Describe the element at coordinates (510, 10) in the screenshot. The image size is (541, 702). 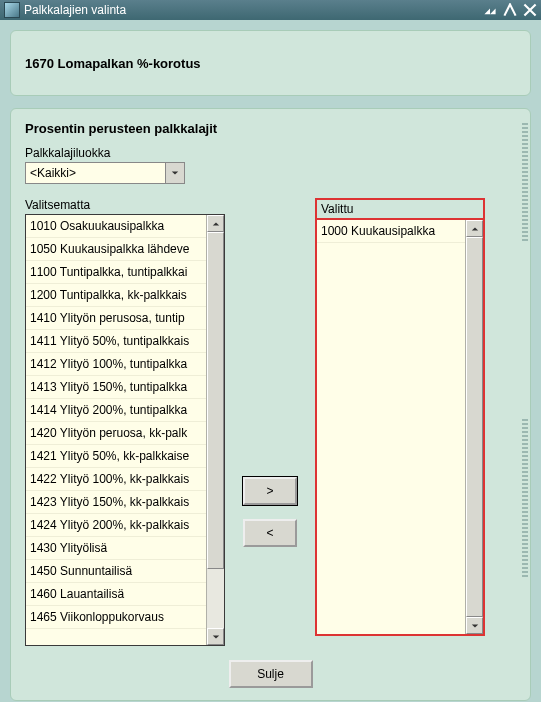
I see `window-buttons` at that location.